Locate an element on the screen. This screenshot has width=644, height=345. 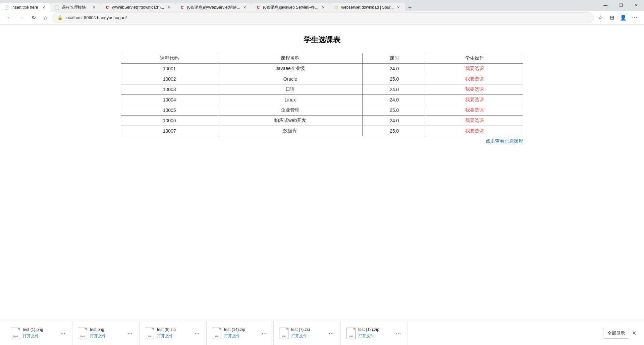
table-row: 10006响应式web开发24.0我要选课 is located at coordinates (322, 121).